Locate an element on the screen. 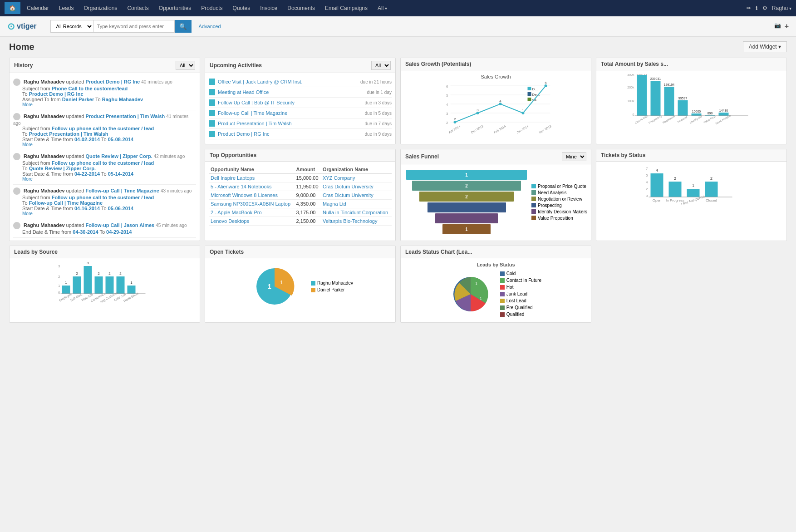  add-icon: + is located at coordinates (787, 26).